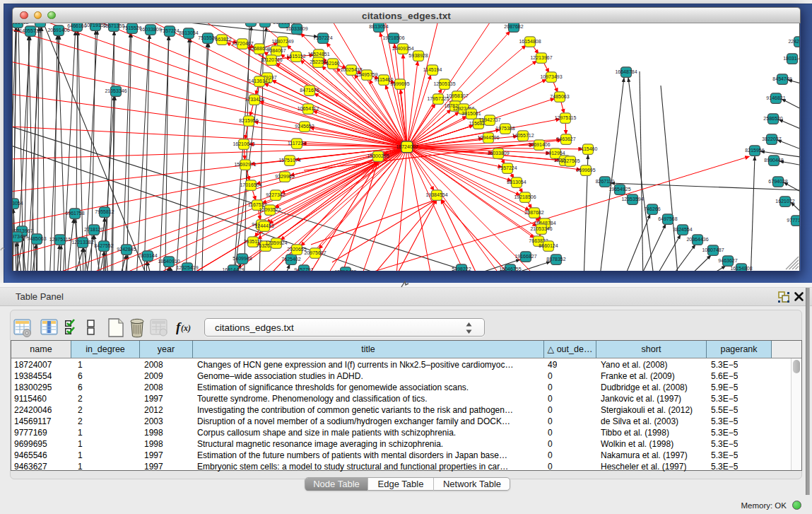 The image size is (812, 514). I want to click on svg-text: 14409354, so click(403, 48).